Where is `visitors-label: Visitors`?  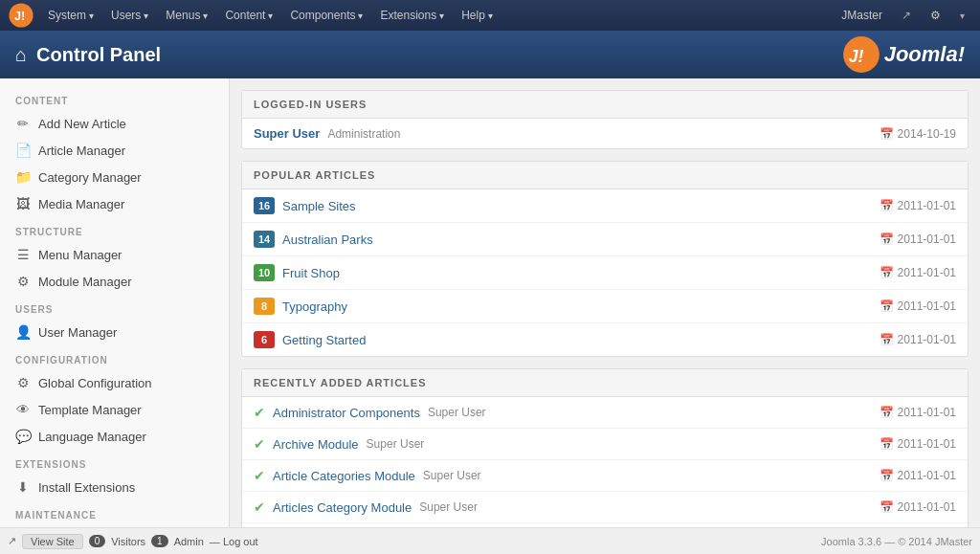 visitors-label: Visitors is located at coordinates (128, 542).